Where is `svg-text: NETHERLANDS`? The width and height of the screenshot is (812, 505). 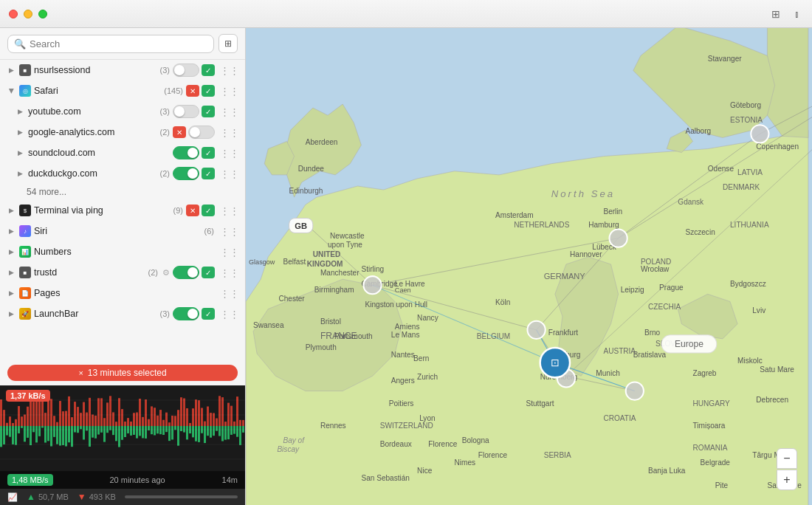
svg-text: NETHERLANDS is located at coordinates (542, 224).